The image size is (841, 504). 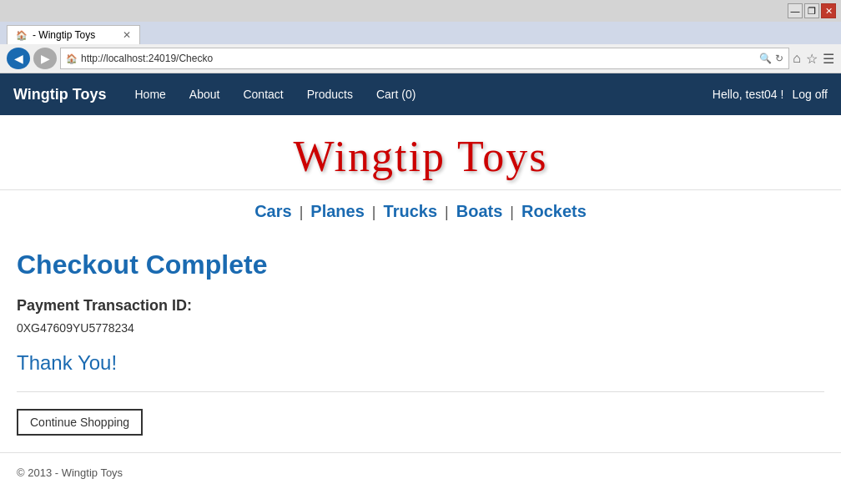 I want to click on sep-2: |, so click(x=374, y=212).